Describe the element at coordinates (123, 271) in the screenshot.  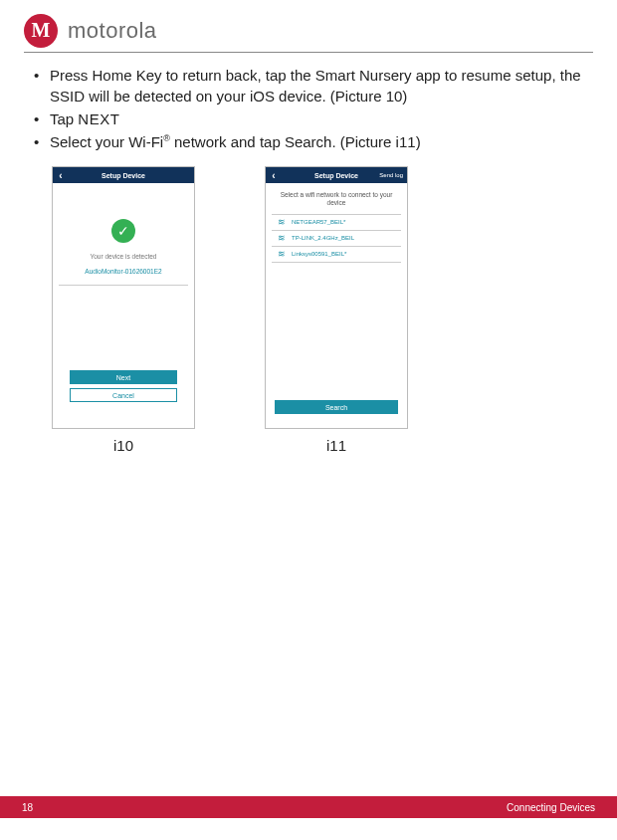
I see `device-id: AudioMonitor-01626001E2` at that location.